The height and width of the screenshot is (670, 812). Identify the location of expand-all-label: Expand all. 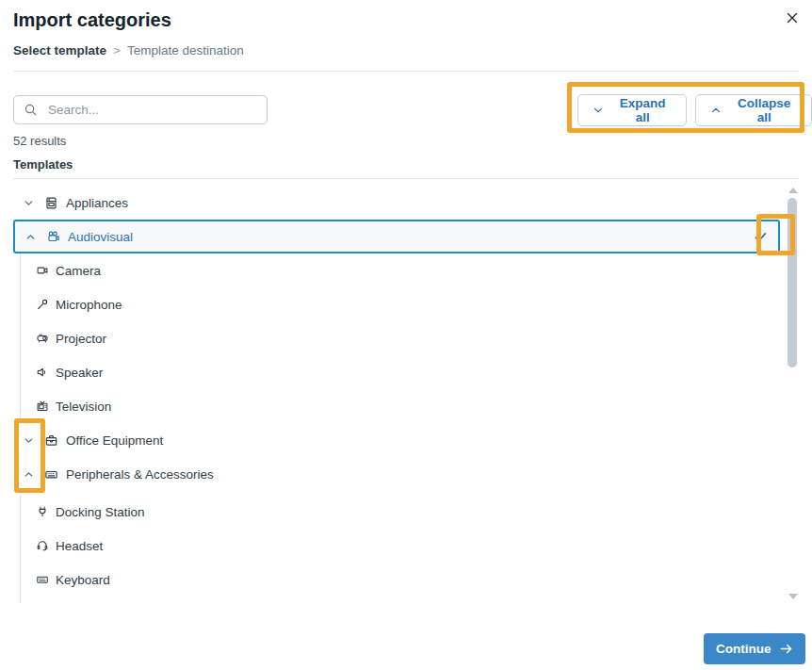
(642, 110).